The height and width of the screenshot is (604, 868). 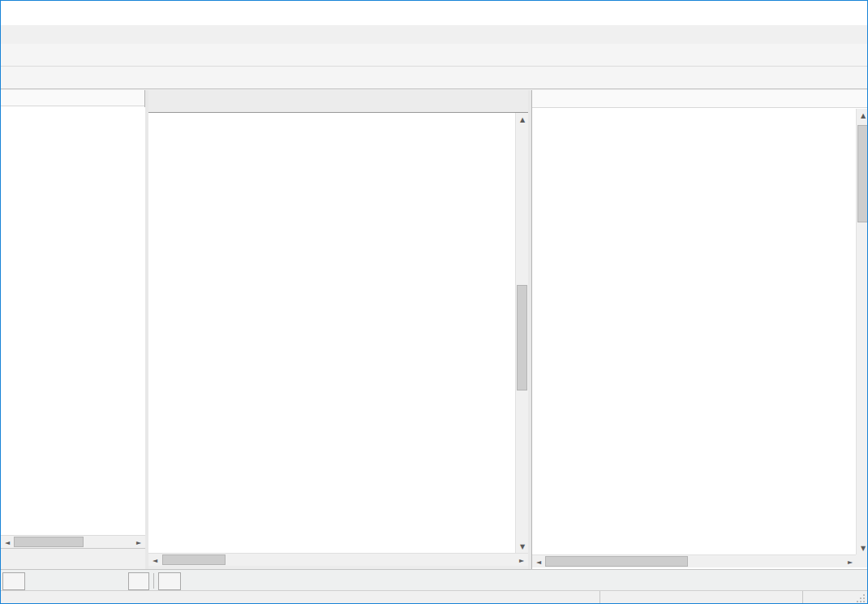 I want to click on editor-hscrollbar: ◄ ►, so click(x=338, y=559).